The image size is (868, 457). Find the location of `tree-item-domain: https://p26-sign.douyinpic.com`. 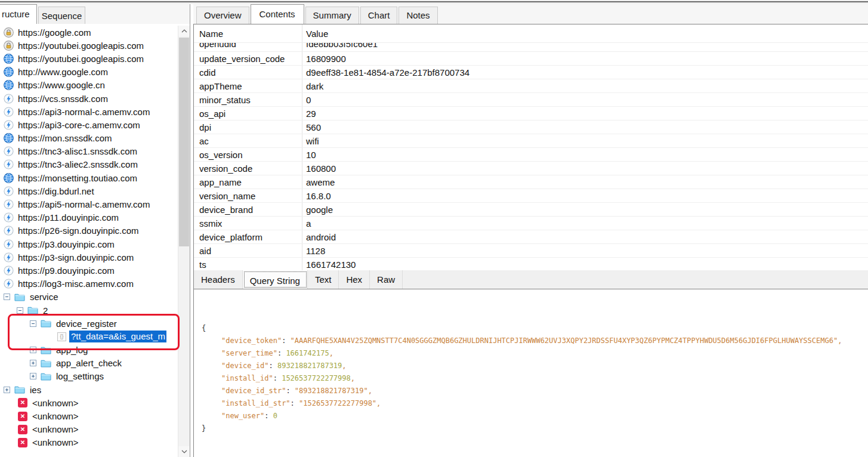

tree-item-domain: https://p26-sign.douyinpic.com is located at coordinates (89, 231).